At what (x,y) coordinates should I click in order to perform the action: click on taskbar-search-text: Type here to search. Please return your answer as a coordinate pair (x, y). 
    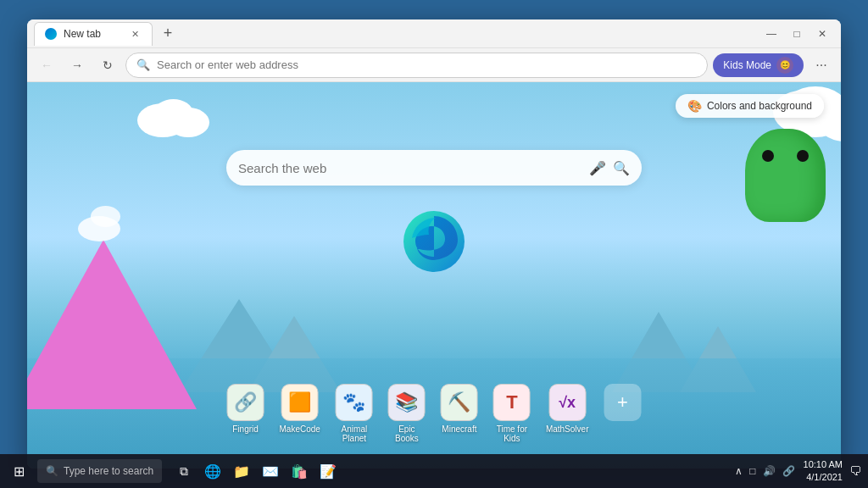
    Looking at the image, I should click on (108, 471).